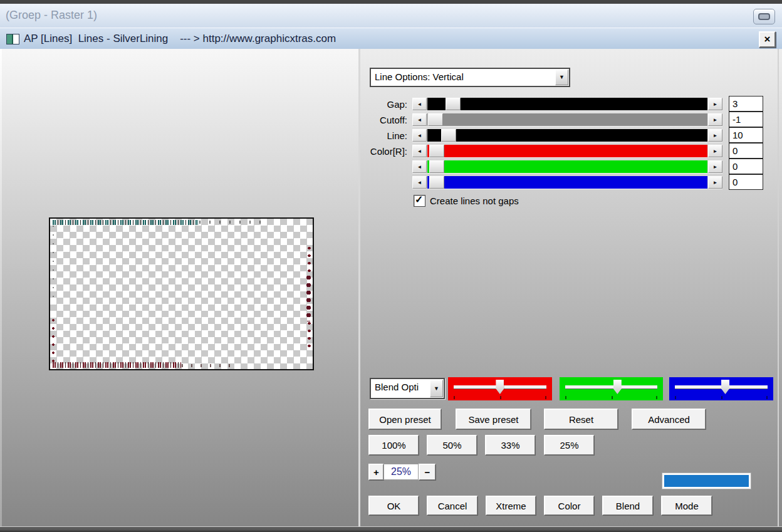 The height and width of the screenshot is (532, 782). I want to click on line-options-dropdown: Line Options: Vertical ▼, so click(470, 78).